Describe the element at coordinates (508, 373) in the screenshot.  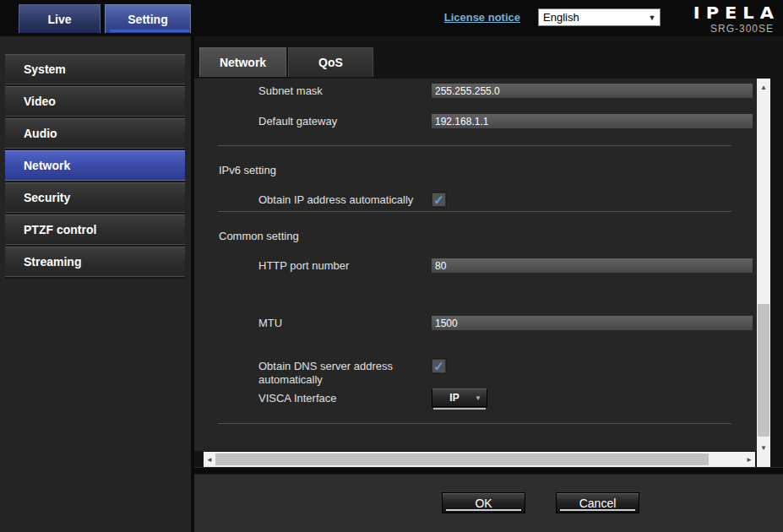
I see `obtain-dns-row: Obtain DNS server address automatically …` at that location.